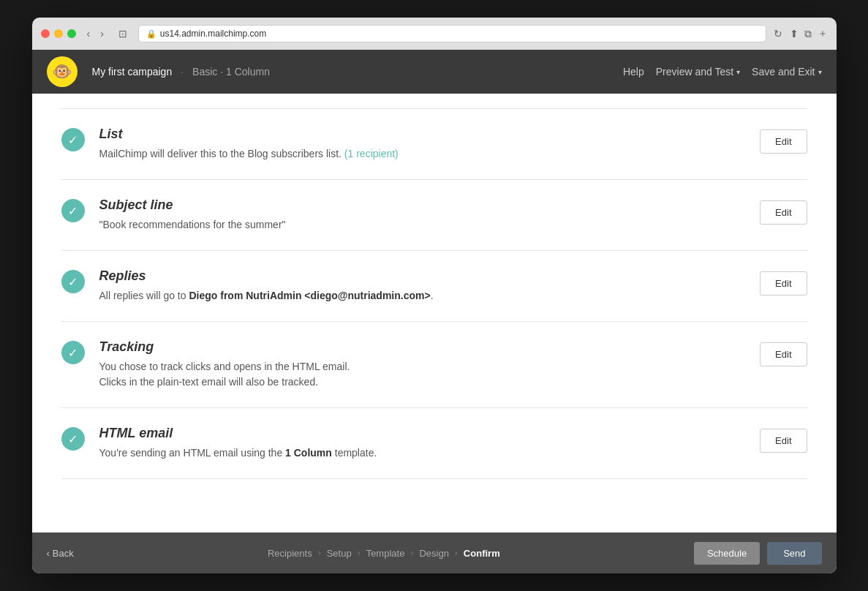 Image resolution: width=868 pixels, height=591 pixels. Describe the element at coordinates (783, 284) in the screenshot. I see `replies-edit-button: Edit` at that location.